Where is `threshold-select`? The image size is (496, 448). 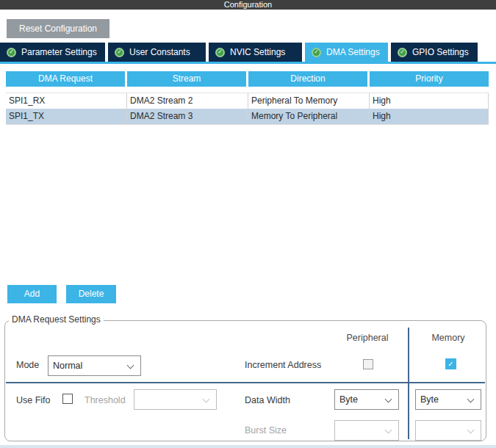
threshold-select is located at coordinates (175, 400).